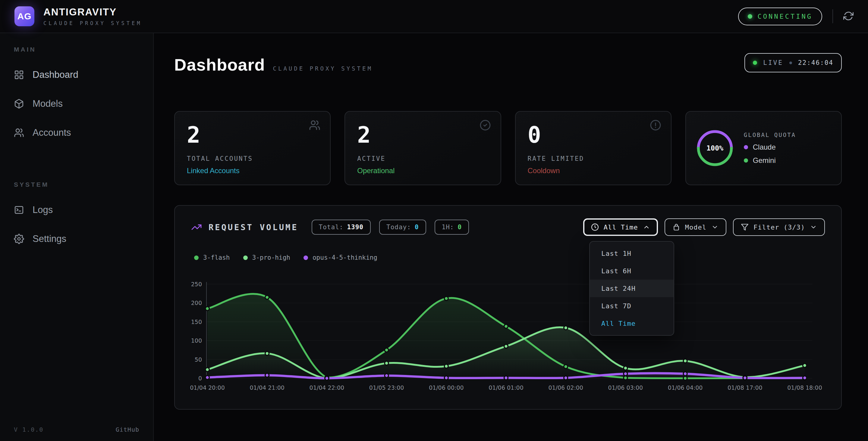 Image resolution: width=868 pixels, height=441 pixels. What do you see at coordinates (746, 160) in the screenshot?
I see `gemini-dot-icon` at bounding box center [746, 160].